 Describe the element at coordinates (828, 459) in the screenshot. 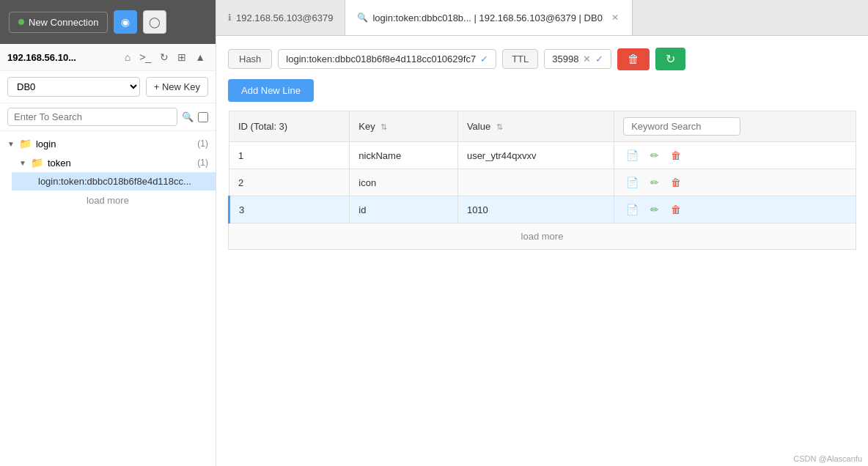

I see `watermark: CSDN @Alascanfu` at that location.